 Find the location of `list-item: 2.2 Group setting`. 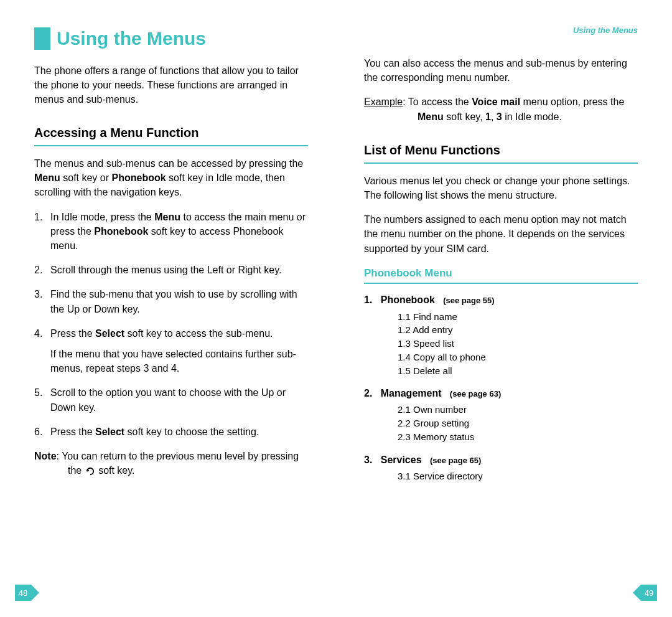

list-item: 2.2 Group setting is located at coordinates (518, 423).